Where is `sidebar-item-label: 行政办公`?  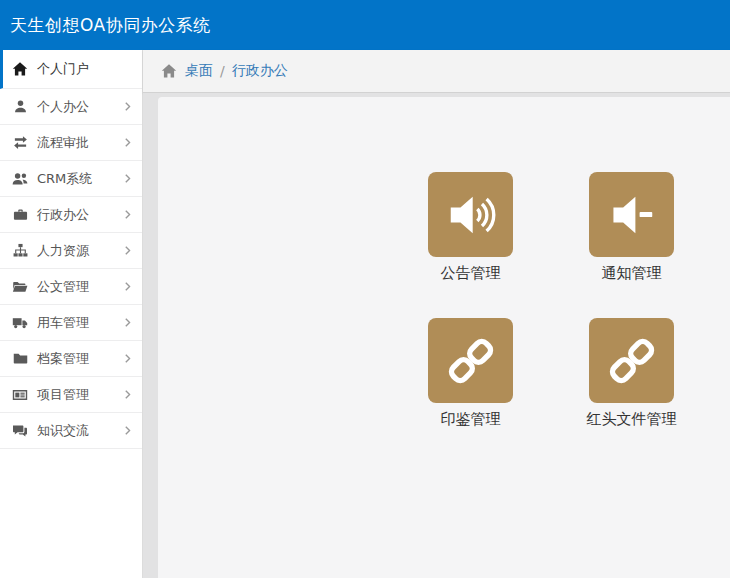 sidebar-item-label: 行政办公 is located at coordinates (80, 215).